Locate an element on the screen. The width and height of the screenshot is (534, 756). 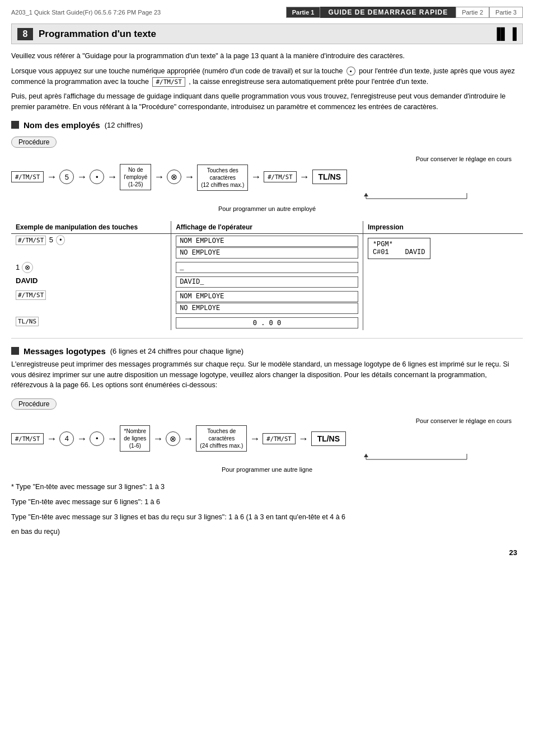
table-row: #/TM/ST 5 • NOM EMPLOYE NO EMPLOYE *PGM*… is located at coordinates (267, 247).